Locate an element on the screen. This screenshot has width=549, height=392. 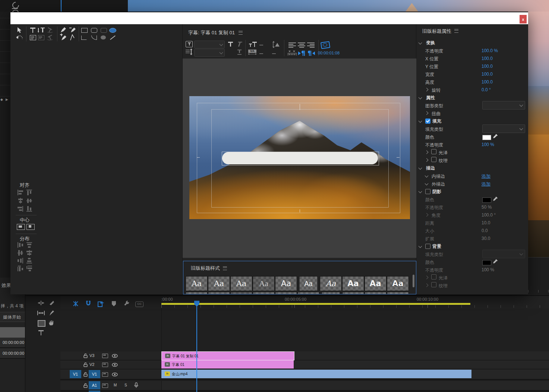
work-area-bar is located at coordinates (316, 304).